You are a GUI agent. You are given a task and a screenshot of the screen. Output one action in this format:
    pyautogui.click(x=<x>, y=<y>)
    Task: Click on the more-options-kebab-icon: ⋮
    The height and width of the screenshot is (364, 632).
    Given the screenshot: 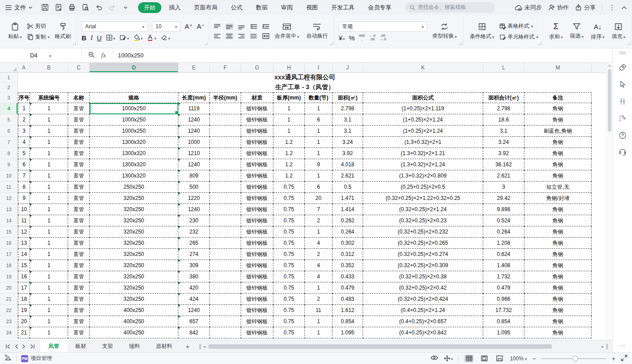 What is the action you would take?
    pyautogui.click(x=612, y=8)
    